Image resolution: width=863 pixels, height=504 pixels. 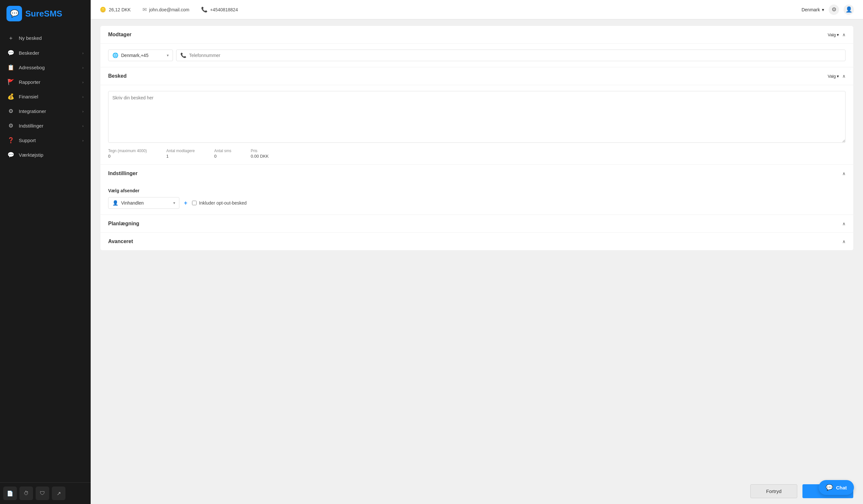 What do you see at coordinates (45, 53) in the screenshot?
I see `sidebar-item-beskeder: 💬 Beskeder ›` at bounding box center [45, 53].